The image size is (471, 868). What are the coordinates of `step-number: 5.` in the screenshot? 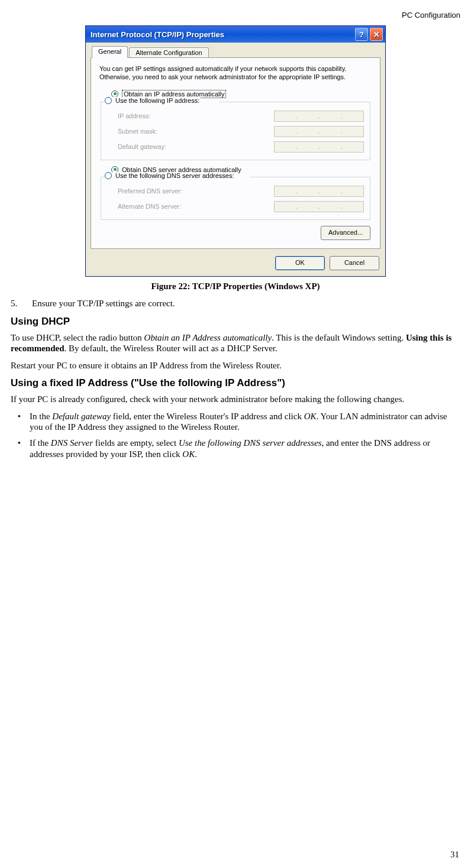 It's located at (16, 304).